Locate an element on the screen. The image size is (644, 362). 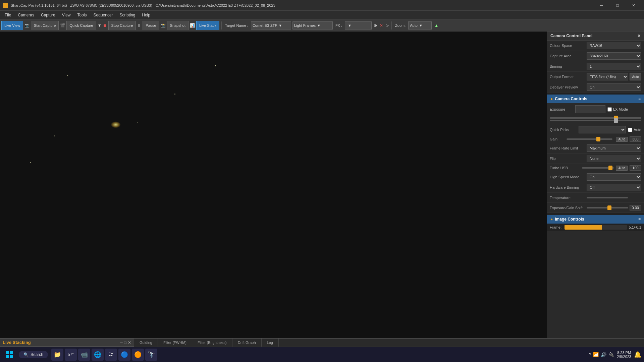
menu-help: Help is located at coordinates (146, 15).